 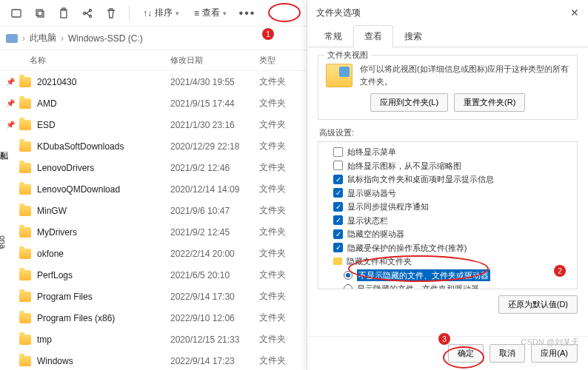 I want to click on group-title: 文件夹视图, so click(x=348, y=55).